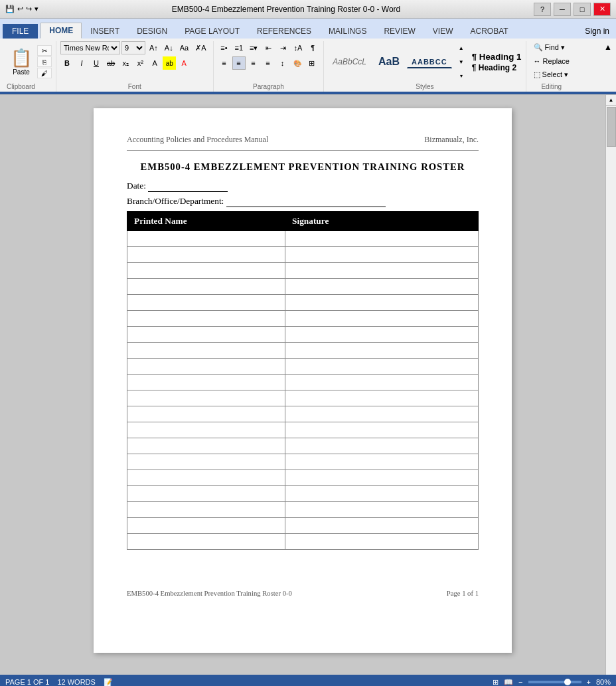 The image size is (616, 686). What do you see at coordinates (108, 683) in the screenshot?
I see `language-icon: 📝` at bounding box center [108, 683].